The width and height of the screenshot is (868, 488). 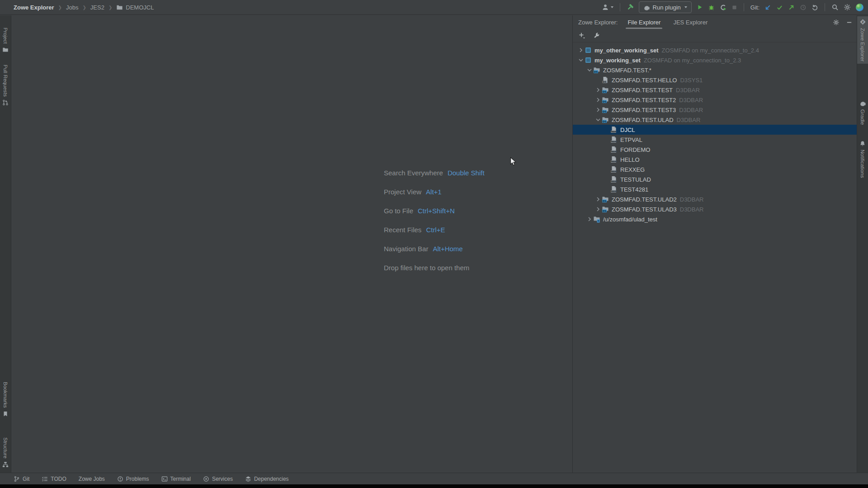 What do you see at coordinates (715, 100) in the screenshot?
I see `tree-item-zosmfad-test-test2: DSZOSMFAD.TEST.TEST2D3DBAR` at bounding box center [715, 100].